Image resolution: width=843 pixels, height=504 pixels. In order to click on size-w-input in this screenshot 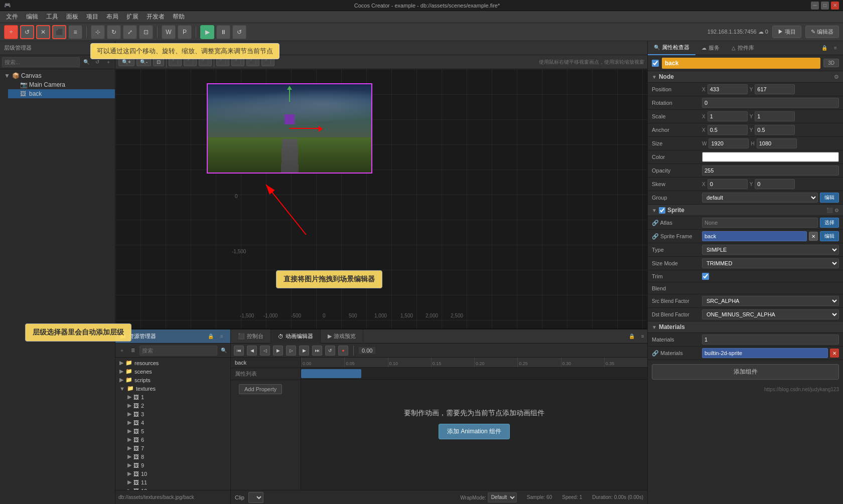, I will do `click(729, 143)`.